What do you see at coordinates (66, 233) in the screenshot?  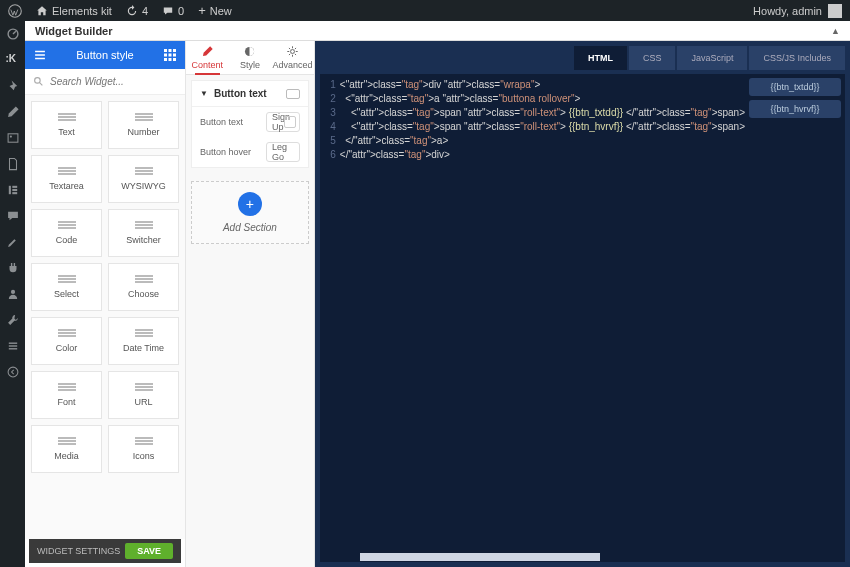 I see `widget-code: Code` at bounding box center [66, 233].